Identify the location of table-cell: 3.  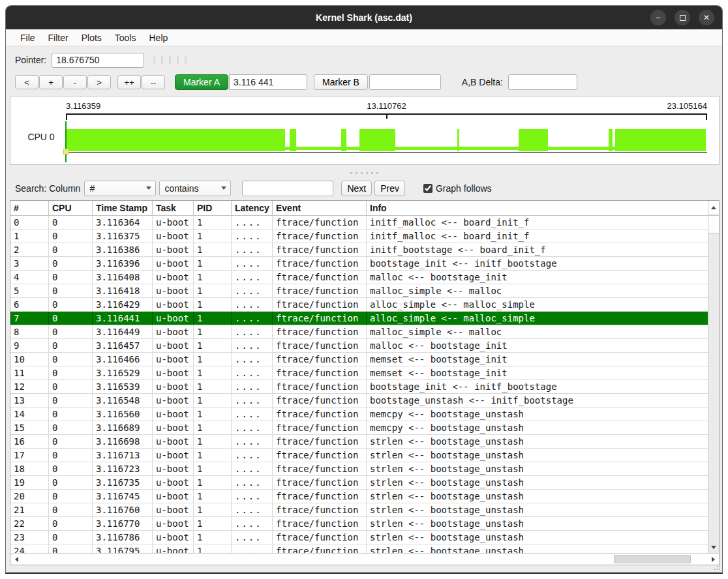
(30, 263).